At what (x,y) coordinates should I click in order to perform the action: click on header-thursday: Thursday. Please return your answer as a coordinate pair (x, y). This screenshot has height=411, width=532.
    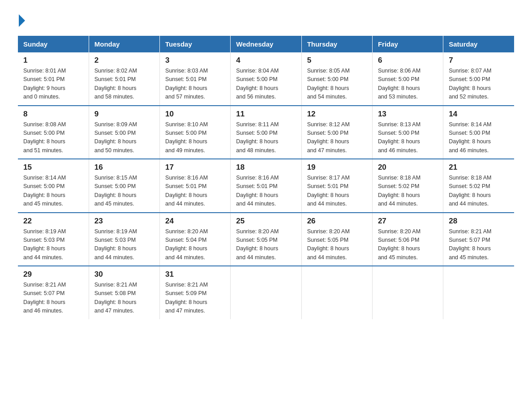
    Looking at the image, I should click on (337, 44).